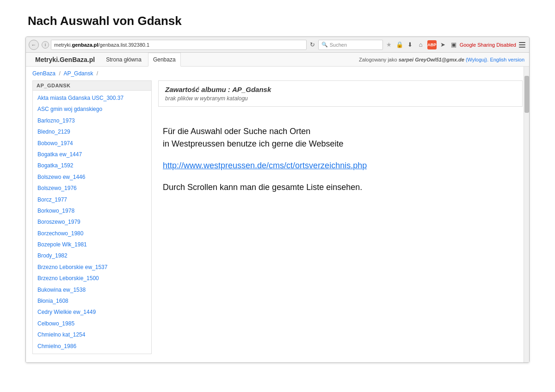  What do you see at coordinates (488, 45) in the screenshot?
I see `google-sharing-label: Google Sharing Disabled` at bounding box center [488, 45].